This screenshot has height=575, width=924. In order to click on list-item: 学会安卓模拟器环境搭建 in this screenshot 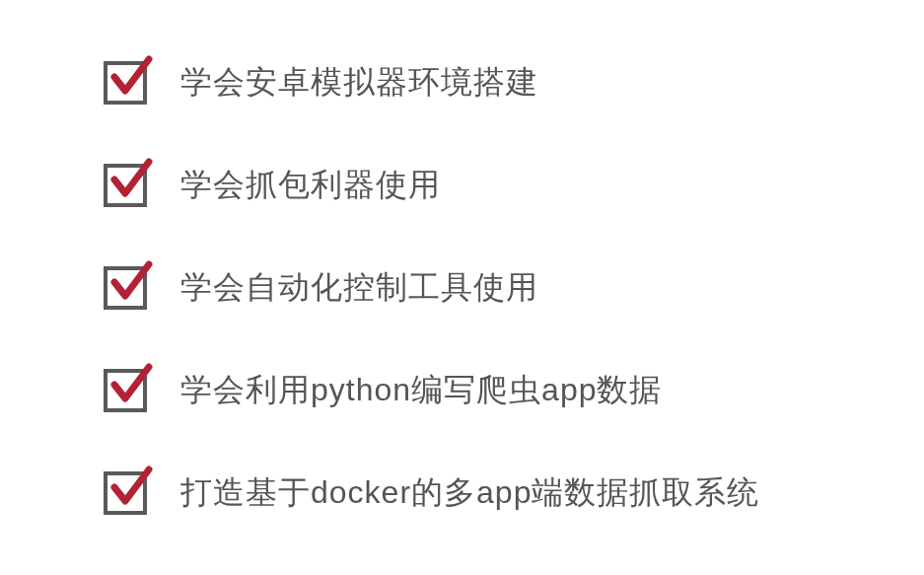, I will do `click(514, 82)`.